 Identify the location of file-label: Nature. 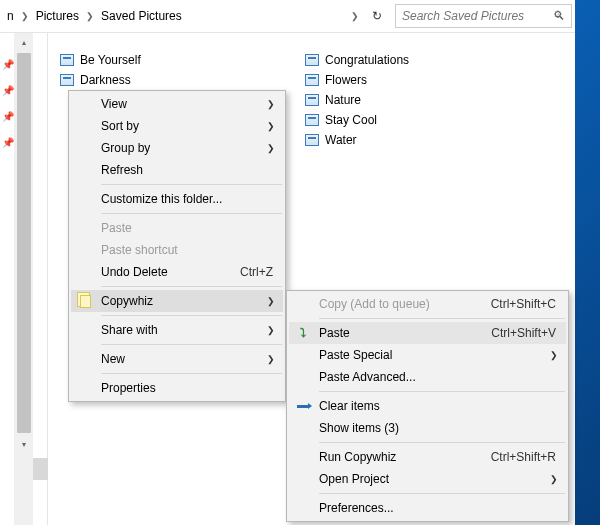
(343, 100).